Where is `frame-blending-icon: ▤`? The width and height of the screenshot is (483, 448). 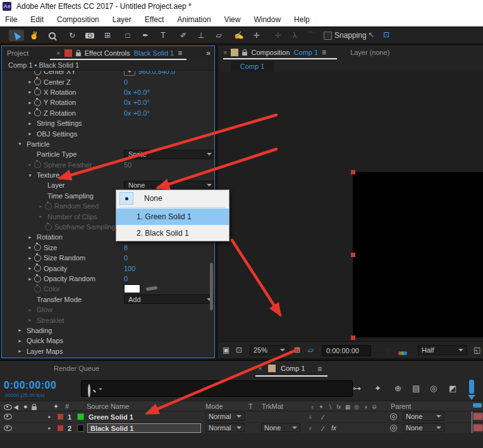
frame-blending-icon: ▤ is located at coordinates (416, 388).